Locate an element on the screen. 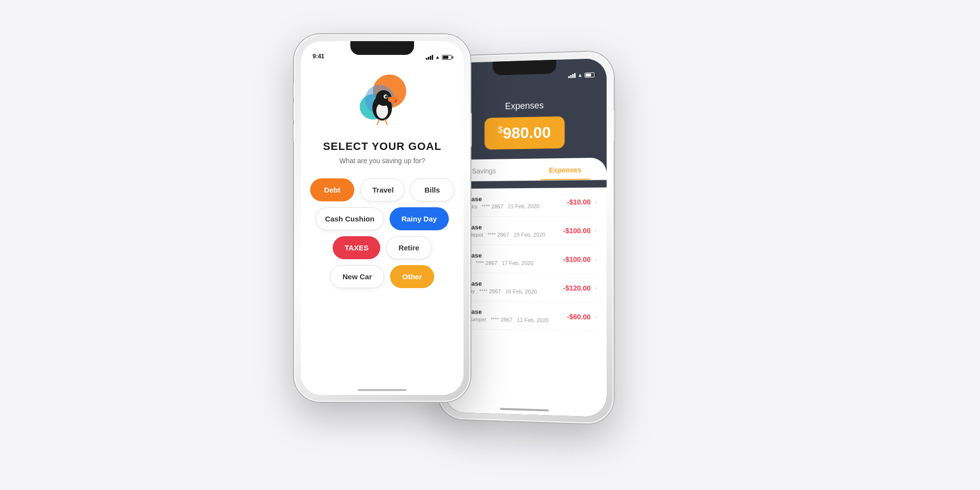 This screenshot has width=980, height=490. table-row: Purchase Office Depot **** 2867 19 Feb, … is located at coordinates (525, 230).